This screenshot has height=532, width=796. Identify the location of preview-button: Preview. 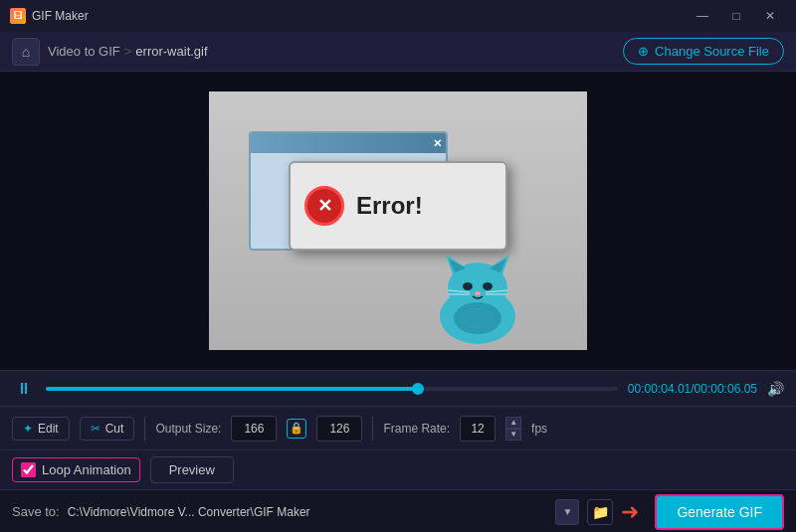
(192, 469).